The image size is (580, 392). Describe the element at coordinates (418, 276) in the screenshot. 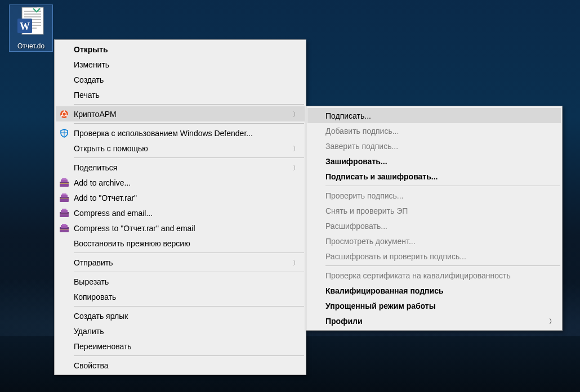

I see `submenu-cert-check-label: Проверка сертификата на кавалифицированн…` at that location.